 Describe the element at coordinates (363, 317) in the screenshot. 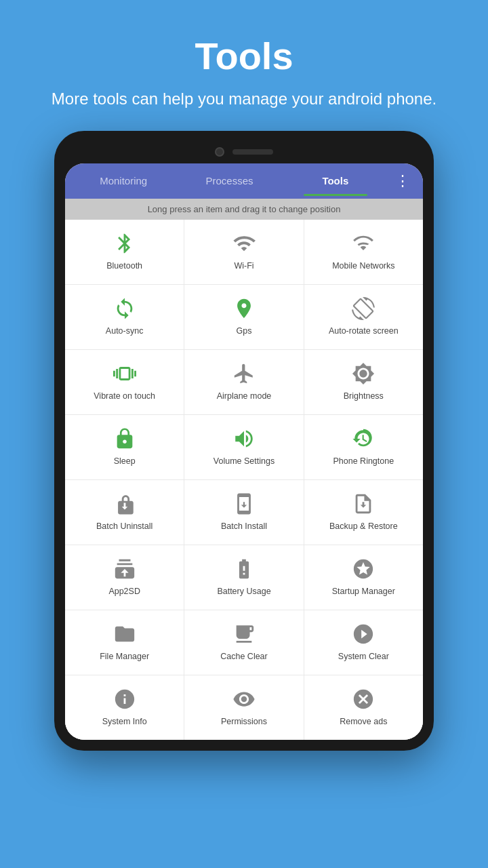

I see `tool-autorotate: Auto-rotate screen` at that location.